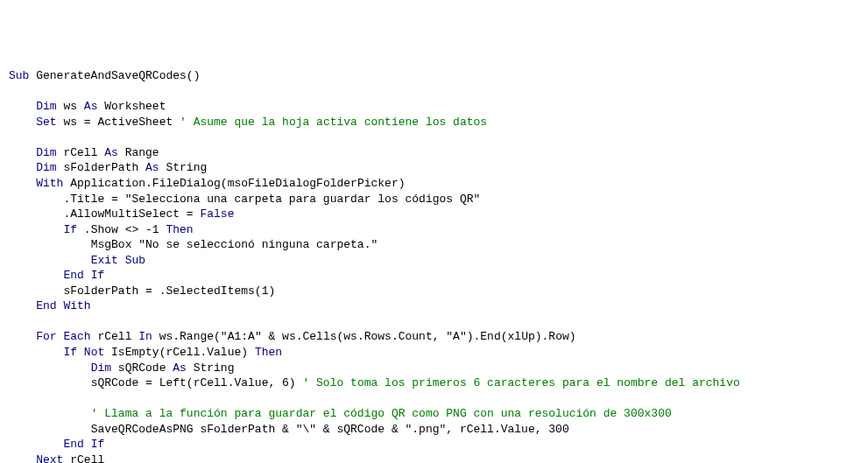  What do you see at coordinates (145, 336) in the screenshot?
I see `kw-in: In` at bounding box center [145, 336].